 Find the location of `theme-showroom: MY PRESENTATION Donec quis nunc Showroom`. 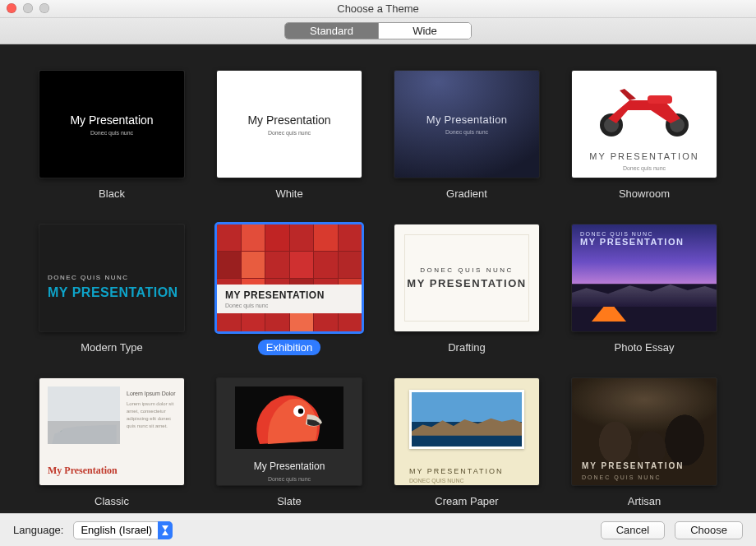

theme-showroom: MY PRESENTATION Donec quis nunc Showroom is located at coordinates (644, 136).